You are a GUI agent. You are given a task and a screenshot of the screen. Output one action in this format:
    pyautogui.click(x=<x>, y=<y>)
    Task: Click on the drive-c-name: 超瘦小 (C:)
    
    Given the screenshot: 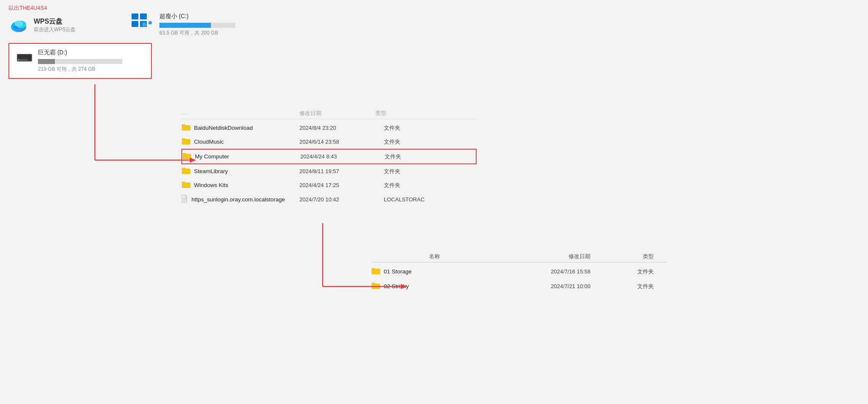 What is the action you would take?
    pyautogui.click(x=197, y=16)
    